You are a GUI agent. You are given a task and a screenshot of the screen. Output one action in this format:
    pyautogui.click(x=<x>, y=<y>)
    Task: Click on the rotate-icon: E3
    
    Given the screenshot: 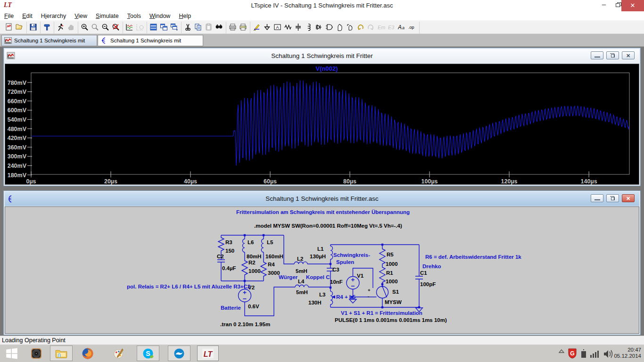 What is the action you would take?
    pyautogui.click(x=392, y=27)
    